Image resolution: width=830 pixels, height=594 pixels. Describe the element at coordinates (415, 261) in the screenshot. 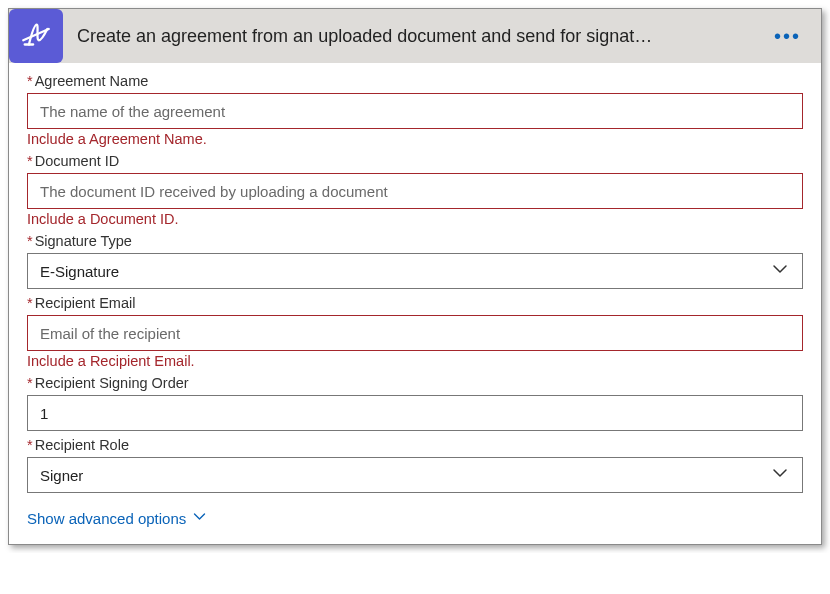

I see `field-signature-type: *Signature Type E-Signature` at that location.